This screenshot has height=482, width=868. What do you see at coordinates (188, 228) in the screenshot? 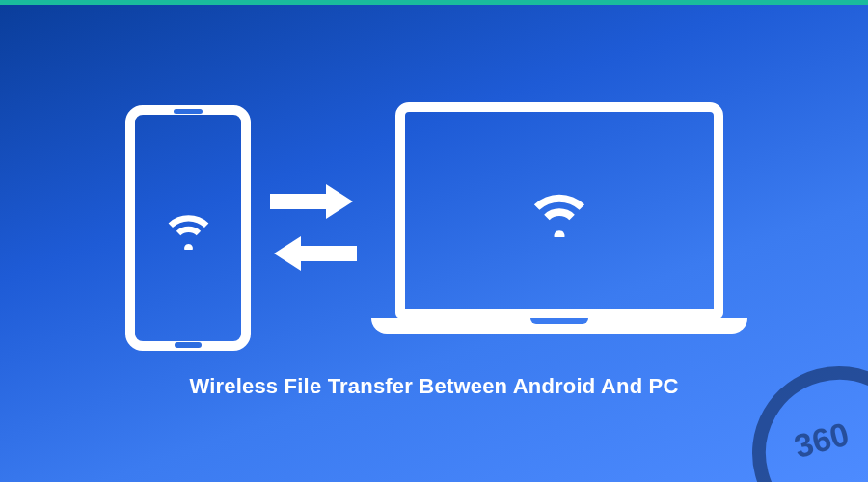
I see `phone-device` at bounding box center [188, 228].